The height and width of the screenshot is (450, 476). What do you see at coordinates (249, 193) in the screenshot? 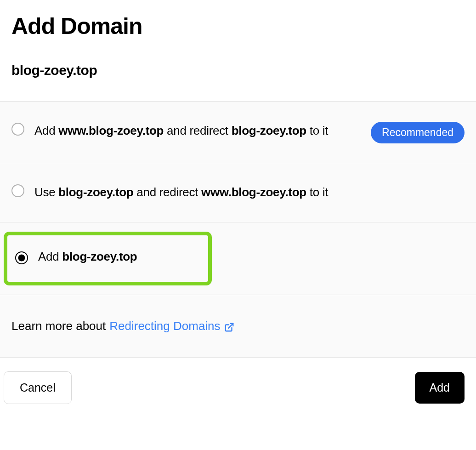
I see `option-label: Use blog-zoey.top and redirect www.blog-…` at bounding box center [249, 193].